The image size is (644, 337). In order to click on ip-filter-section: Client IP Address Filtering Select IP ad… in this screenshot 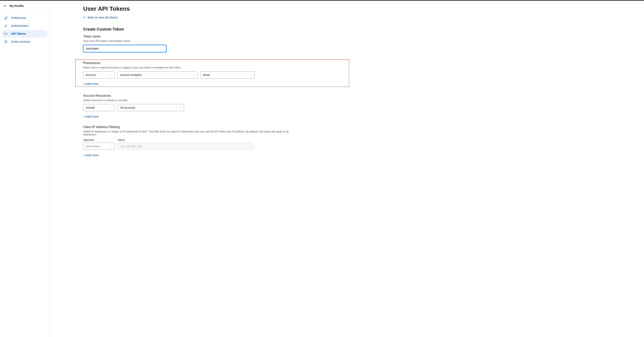, I will do `click(190, 141)`.